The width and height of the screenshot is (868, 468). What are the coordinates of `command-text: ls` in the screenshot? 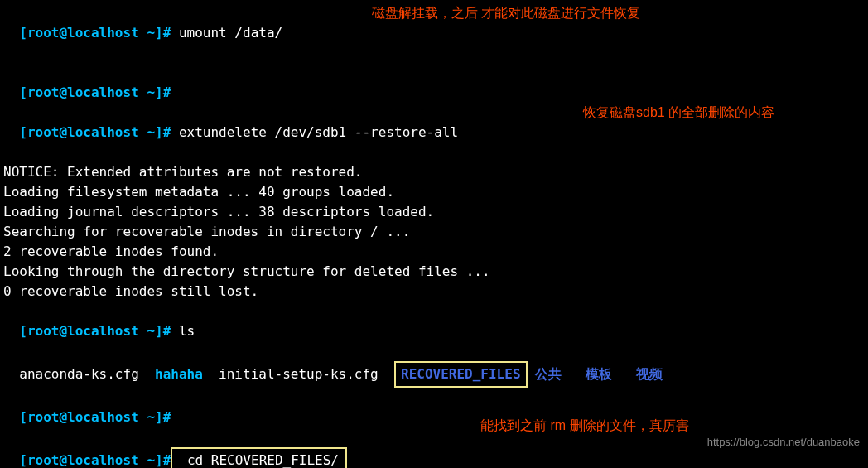 It's located at (182, 331).